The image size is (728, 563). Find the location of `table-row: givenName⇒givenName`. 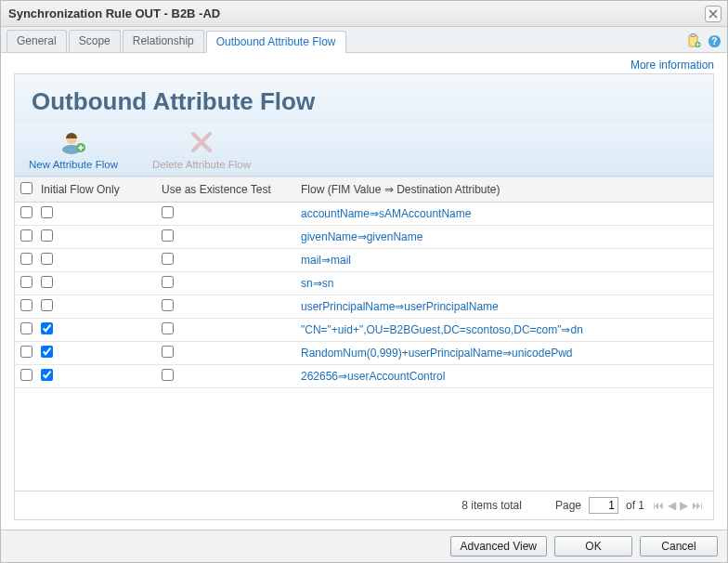

table-row: givenName⇒givenName is located at coordinates (364, 238).